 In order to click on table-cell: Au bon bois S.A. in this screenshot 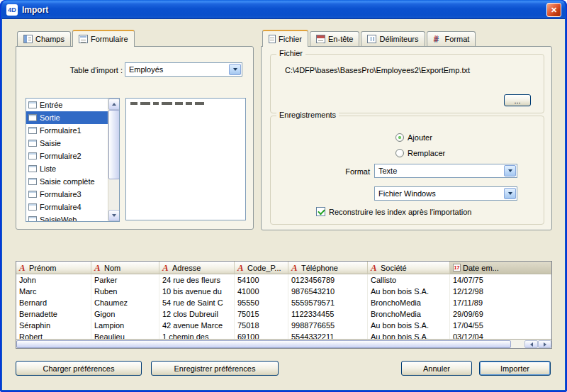, I will do `click(409, 325)`.